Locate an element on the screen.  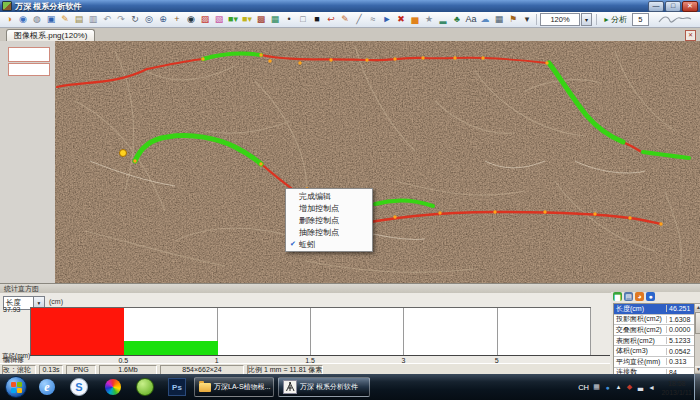
start-button is located at coordinates (16, 387).